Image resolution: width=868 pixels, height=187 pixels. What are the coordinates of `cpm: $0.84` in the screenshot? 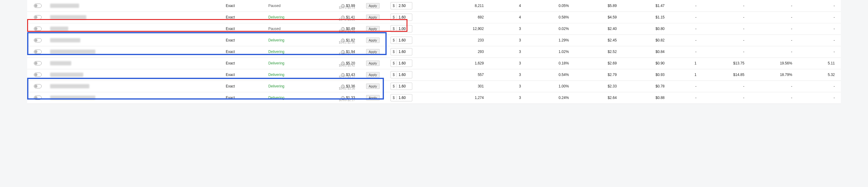 It's located at (647, 52).